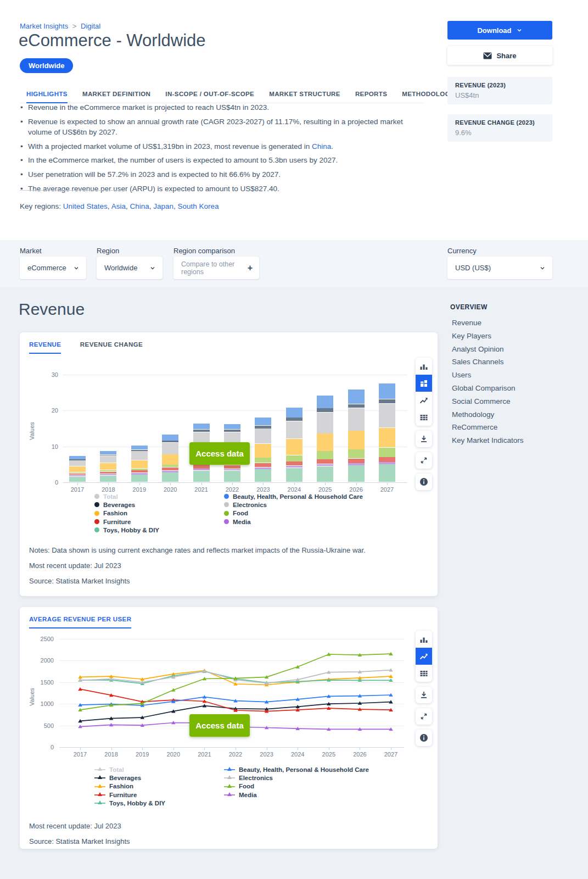 This screenshot has width=588, height=879. I want to click on legend-item: Beauty, Health, Personal & Household Car…, so click(293, 497).